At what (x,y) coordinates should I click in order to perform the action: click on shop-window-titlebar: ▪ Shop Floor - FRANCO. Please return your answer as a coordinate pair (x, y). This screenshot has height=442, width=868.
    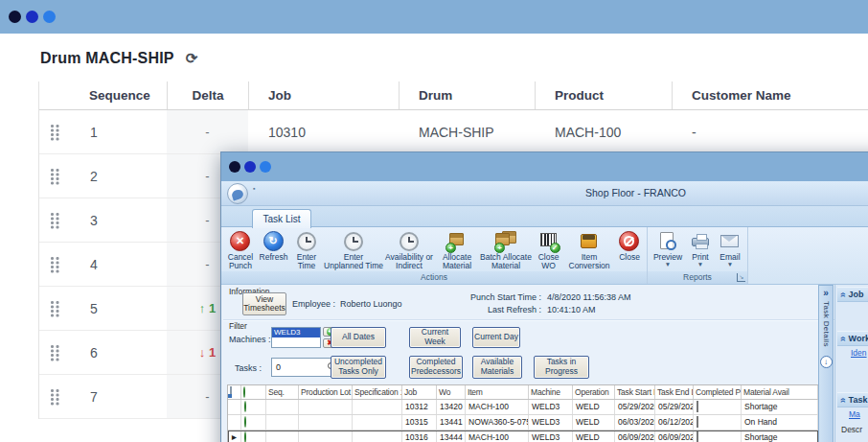
    Looking at the image, I should click on (544, 194).